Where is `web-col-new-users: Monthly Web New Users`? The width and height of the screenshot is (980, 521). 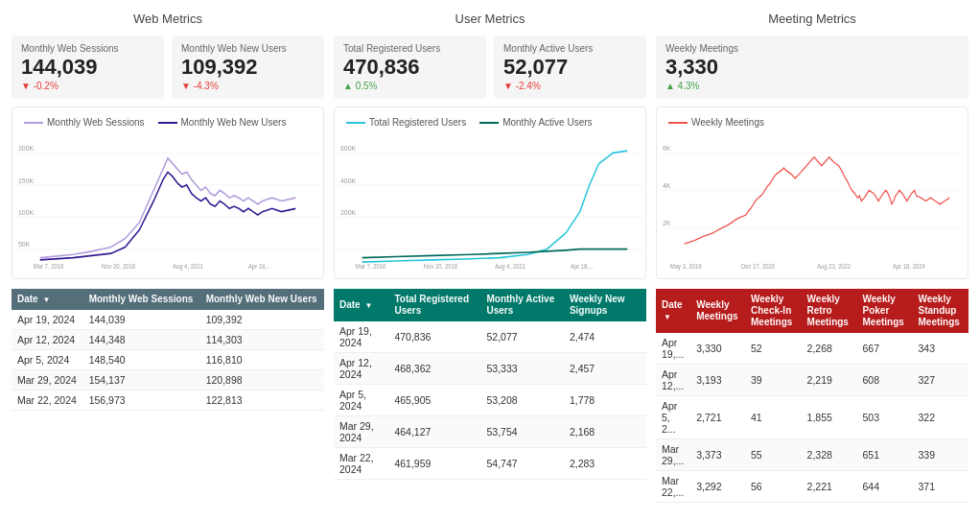 web-col-new-users: Monthly Web New Users is located at coordinates (263, 299).